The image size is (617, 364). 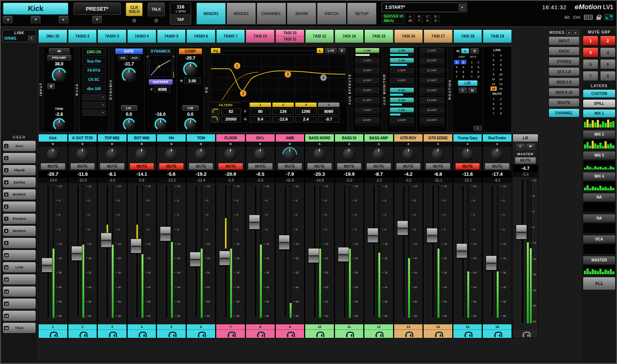 I want to click on lr-assign-button: L/R, so click(x=468, y=83).